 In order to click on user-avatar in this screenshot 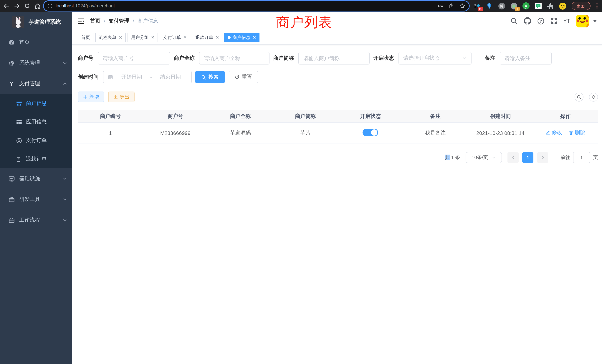, I will do `click(582, 21)`.